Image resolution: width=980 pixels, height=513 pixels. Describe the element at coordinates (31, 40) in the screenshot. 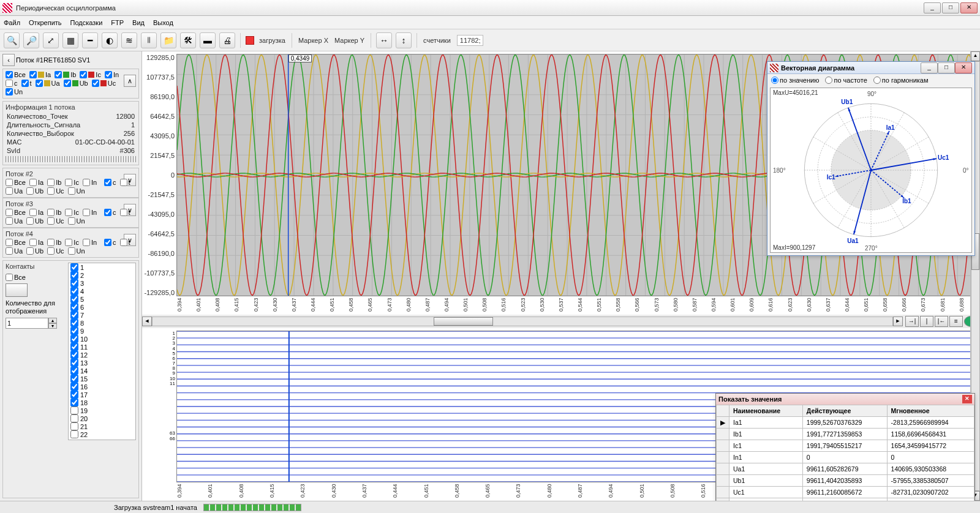

I see `zoom-out-icon: 🔎` at that location.